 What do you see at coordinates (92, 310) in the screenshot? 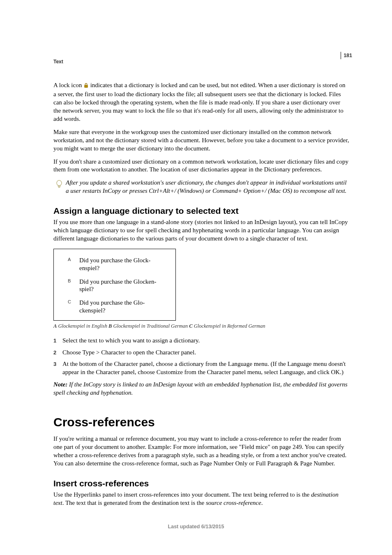
I see `figure-c-line2: ckenspiel?` at bounding box center [92, 310].